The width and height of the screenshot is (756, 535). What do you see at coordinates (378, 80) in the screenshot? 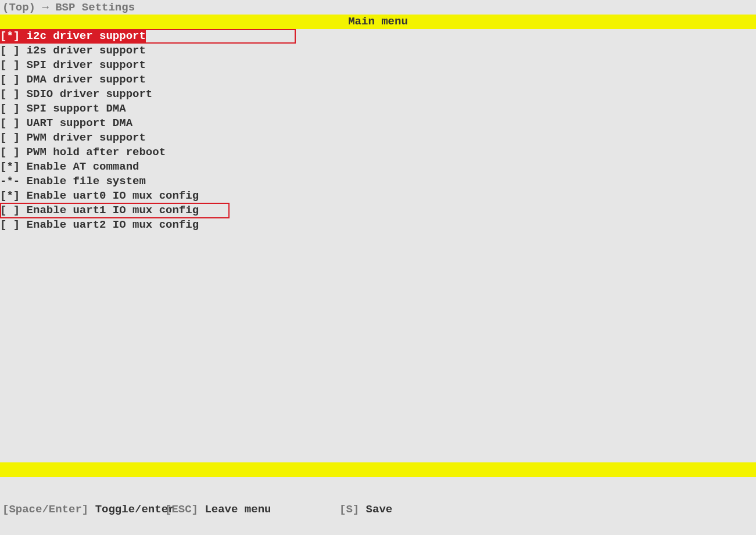
I see `menu-item-dma-driver-support: [ ] DMA driver support` at bounding box center [378, 80].